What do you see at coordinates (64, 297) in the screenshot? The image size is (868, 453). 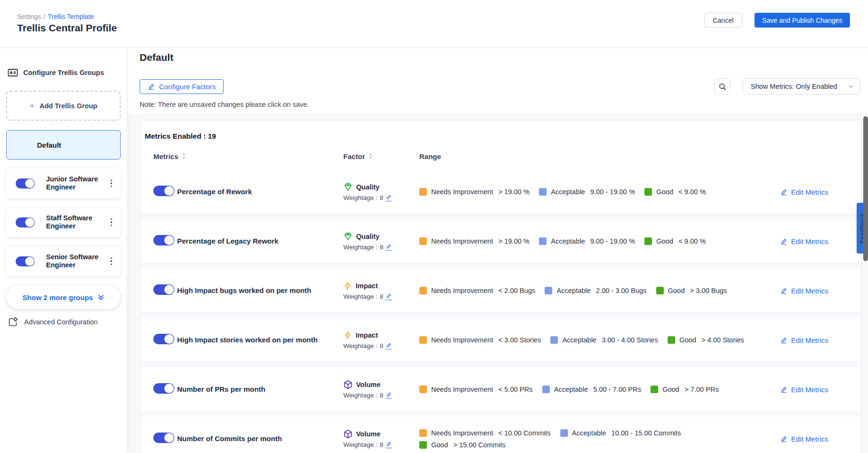 I see `show-more-groups-button: Show 2 more groups` at bounding box center [64, 297].